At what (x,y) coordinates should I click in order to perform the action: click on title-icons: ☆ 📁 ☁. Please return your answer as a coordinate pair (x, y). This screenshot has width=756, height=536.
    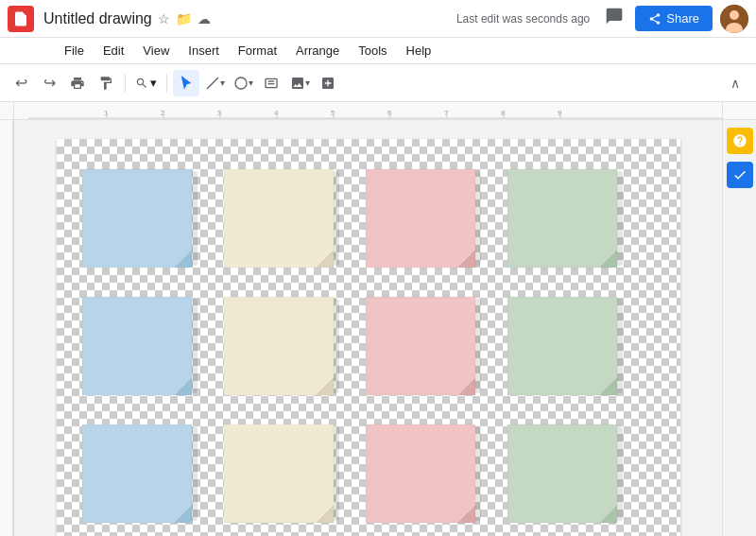
    Looking at the image, I should click on (184, 19).